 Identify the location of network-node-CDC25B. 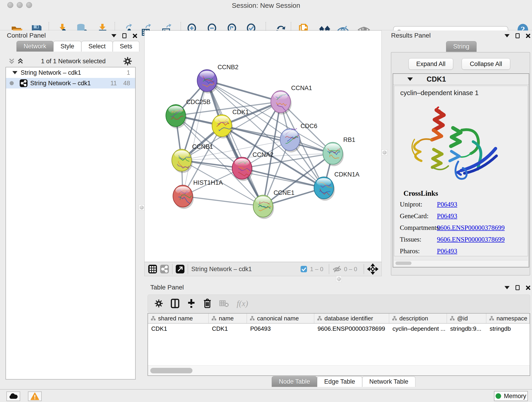
(176, 116).